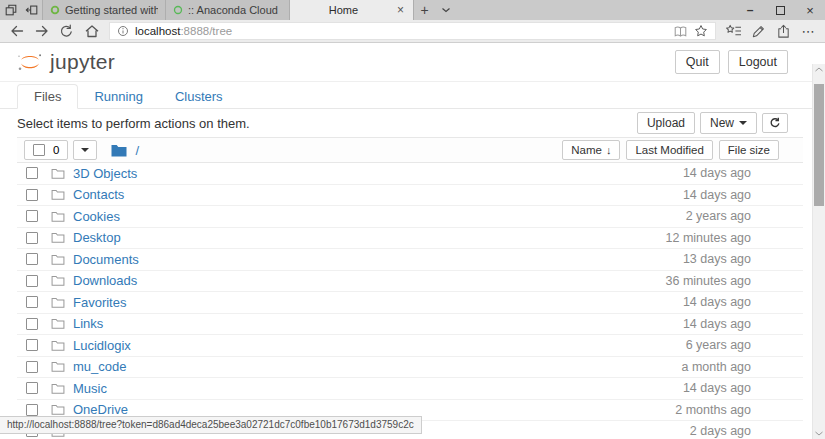 This screenshot has height=439, width=825. I want to click on file-row: Downloads 36 minutes ago, so click(410, 282).